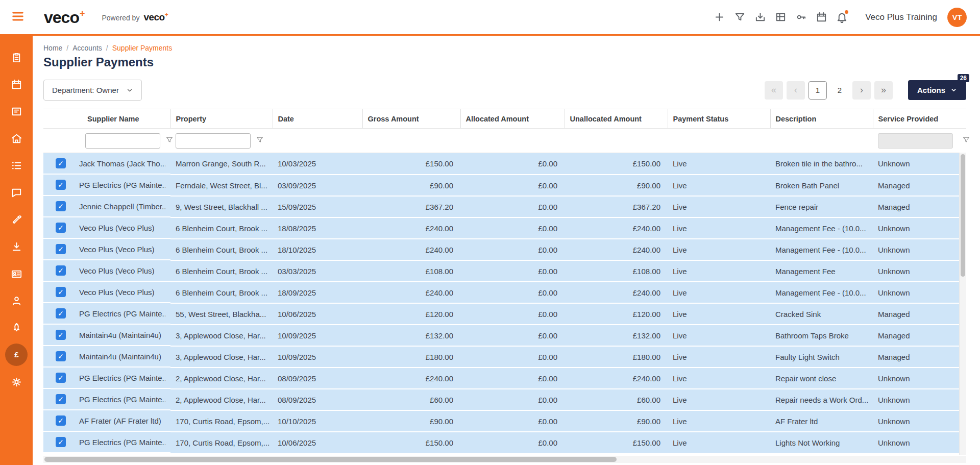  Describe the element at coordinates (16, 111) in the screenshot. I see `sidebar-item-listings` at that location.